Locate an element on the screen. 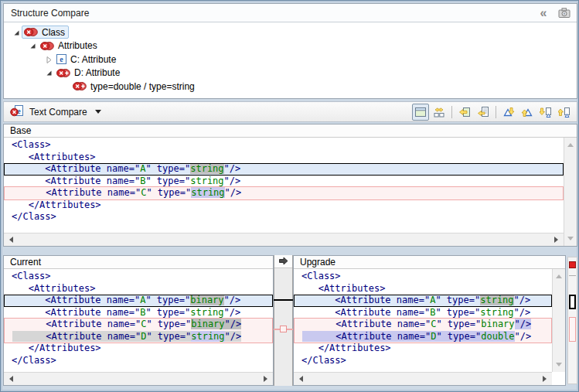 The width and height of the screenshot is (579, 392). code-line: <Class> is located at coordinates (423, 277).